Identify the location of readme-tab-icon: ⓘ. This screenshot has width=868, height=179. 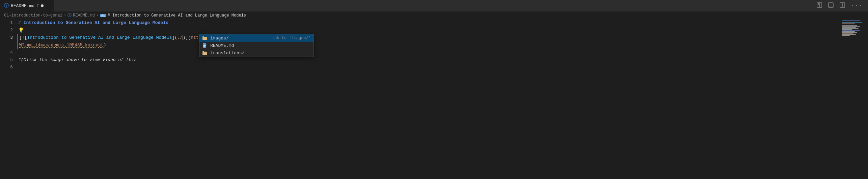
(6, 6).